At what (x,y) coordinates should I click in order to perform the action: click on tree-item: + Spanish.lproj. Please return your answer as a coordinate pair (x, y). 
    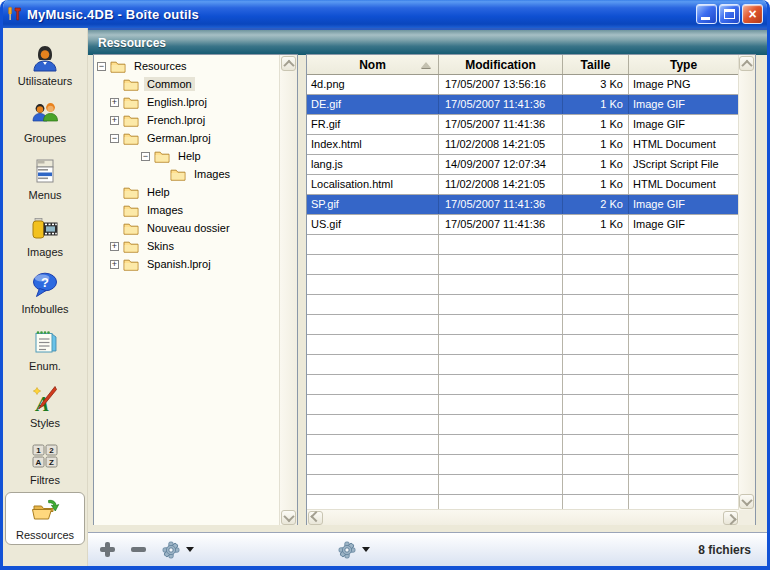
    Looking at the image, I should click on (187, 264).